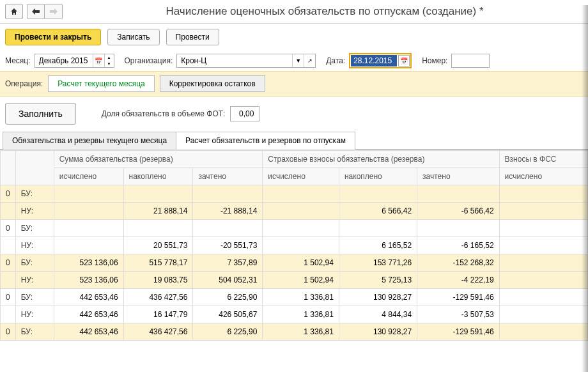 The image size is (588, 372). Describe the element at coordinates (309, 61) in the screenshot. I see `open-icon: ↗` at that location.